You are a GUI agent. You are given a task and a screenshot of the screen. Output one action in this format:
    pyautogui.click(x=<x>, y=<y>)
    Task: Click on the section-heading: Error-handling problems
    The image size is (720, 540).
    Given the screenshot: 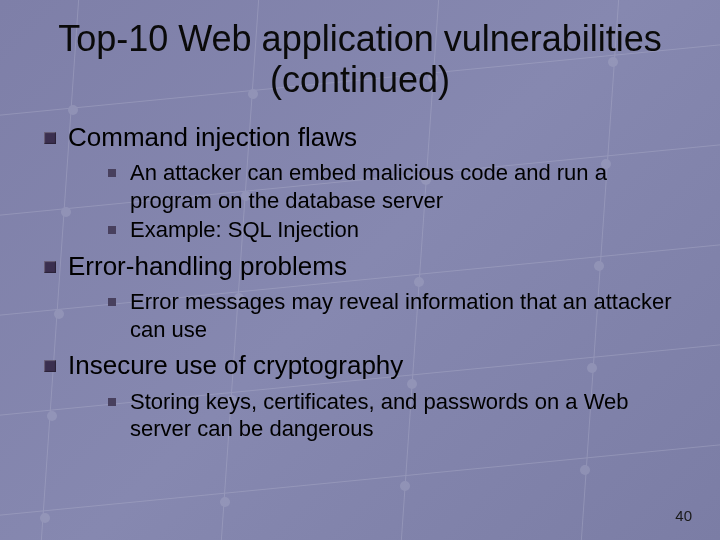 What is the action you would take?
    pyautogui.click(x=360, y=266)
    